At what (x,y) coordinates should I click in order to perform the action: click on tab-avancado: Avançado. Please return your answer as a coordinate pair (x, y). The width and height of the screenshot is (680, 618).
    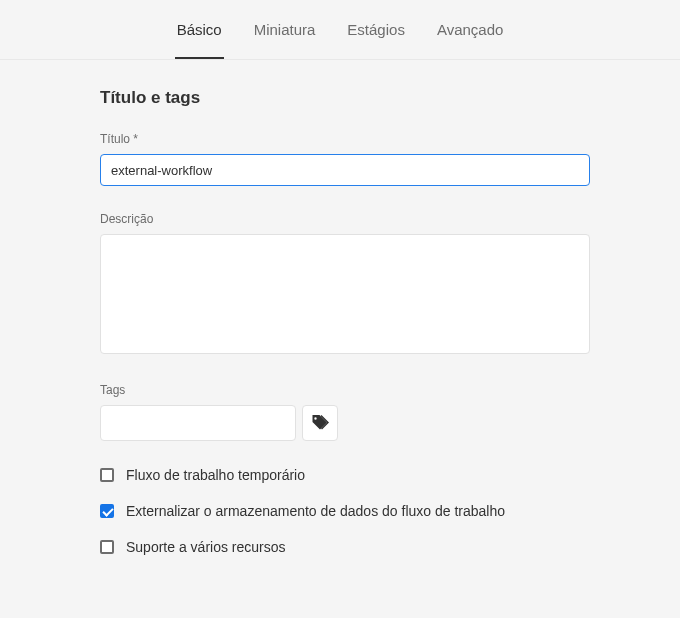
    Looking at the image, I should click on (470, 40).